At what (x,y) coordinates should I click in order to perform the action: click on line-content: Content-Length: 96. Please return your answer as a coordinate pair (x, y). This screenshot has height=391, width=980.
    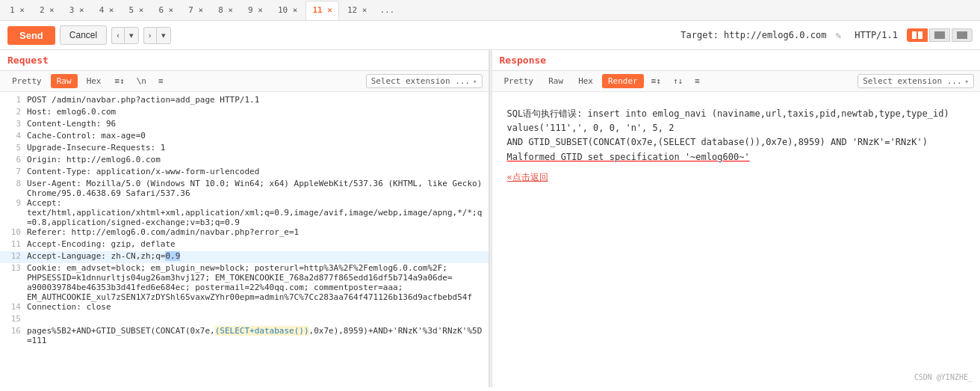
    Looking at the image, I should click on (72, 125).